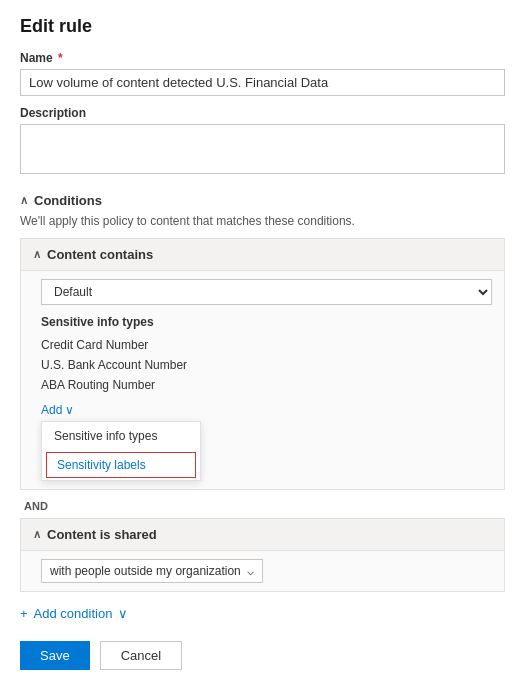  Describe the element at coordinates (266, 345) in the screenshot. I see `info-item-credit-card: Credit Card Number` at that location.